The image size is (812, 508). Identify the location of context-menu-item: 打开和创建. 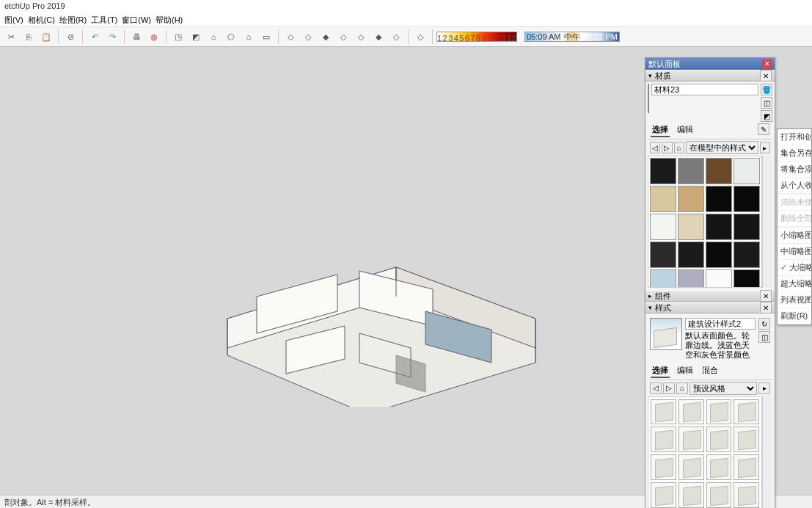
(794, 137).